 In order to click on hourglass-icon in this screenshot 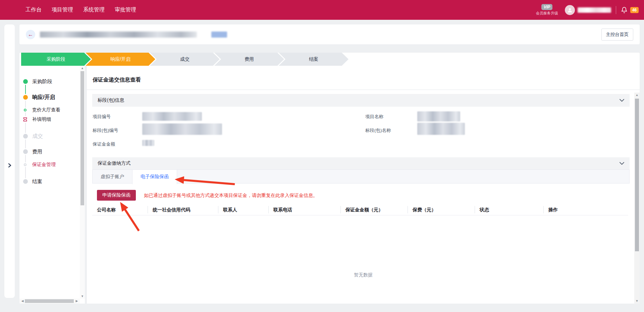, I will do `click(25, 119)`.